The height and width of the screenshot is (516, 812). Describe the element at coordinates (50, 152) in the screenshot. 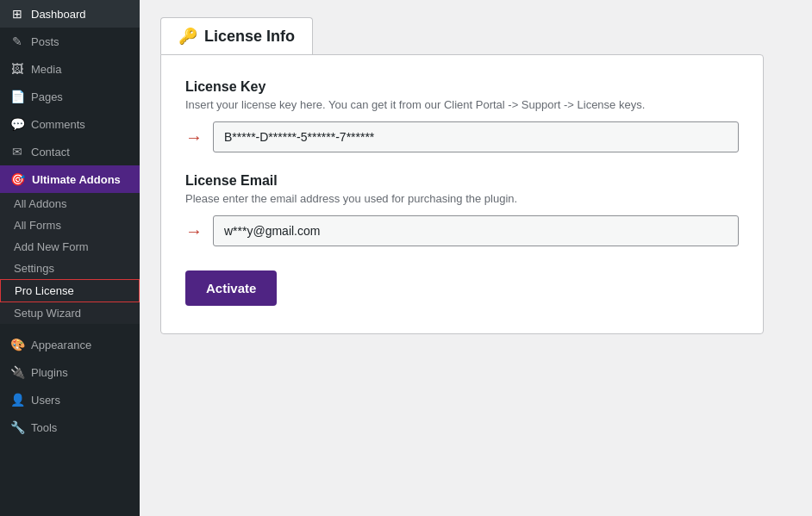

I see `sidebar-item-label: Contact` at that location.